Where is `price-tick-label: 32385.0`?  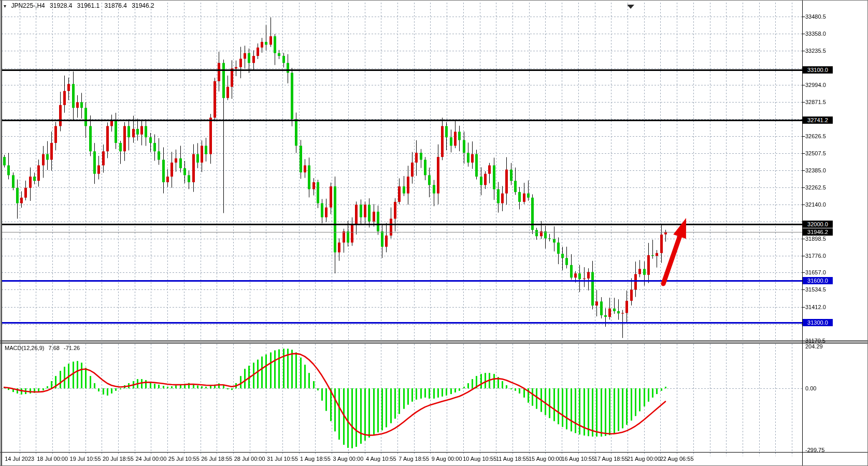 price-tick-label: 32385.0 is located at coordinates (816, 171).